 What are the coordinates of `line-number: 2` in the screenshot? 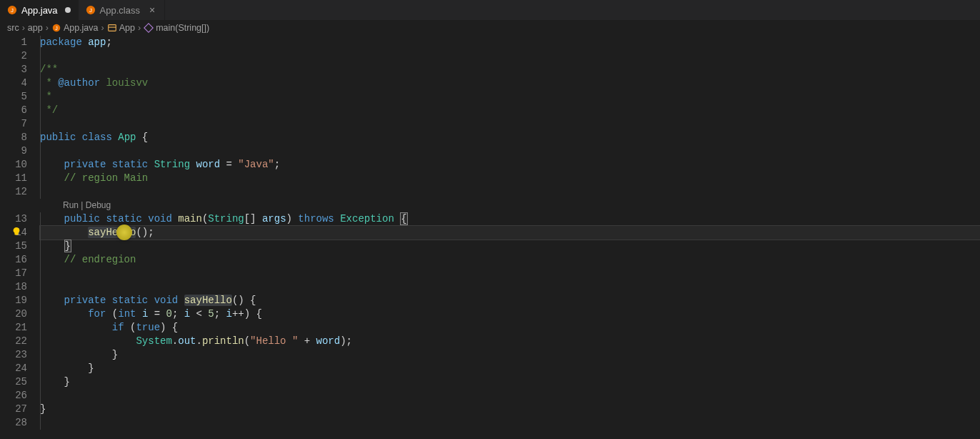 It's located at (14, 56).